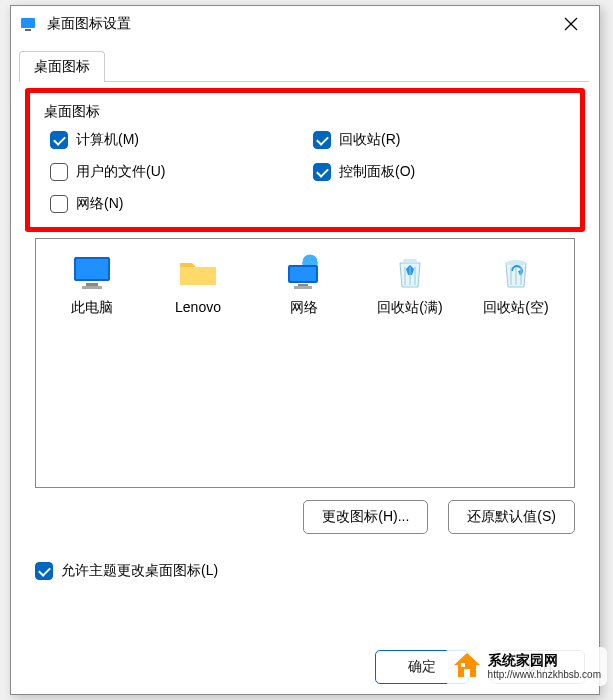 Image resolution: width=613 pixels, height=700 pixels. Describe the element at coordinates (100, 204) in the screenshot. I see `checkbox-label: 网络(N)` at that location.